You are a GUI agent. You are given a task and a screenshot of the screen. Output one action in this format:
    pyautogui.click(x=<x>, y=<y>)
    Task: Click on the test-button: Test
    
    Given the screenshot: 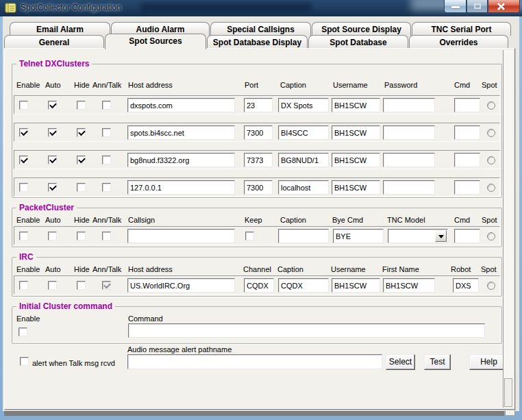 What is the action you would take?
    pyautogui.click(x=437, y=362)
    